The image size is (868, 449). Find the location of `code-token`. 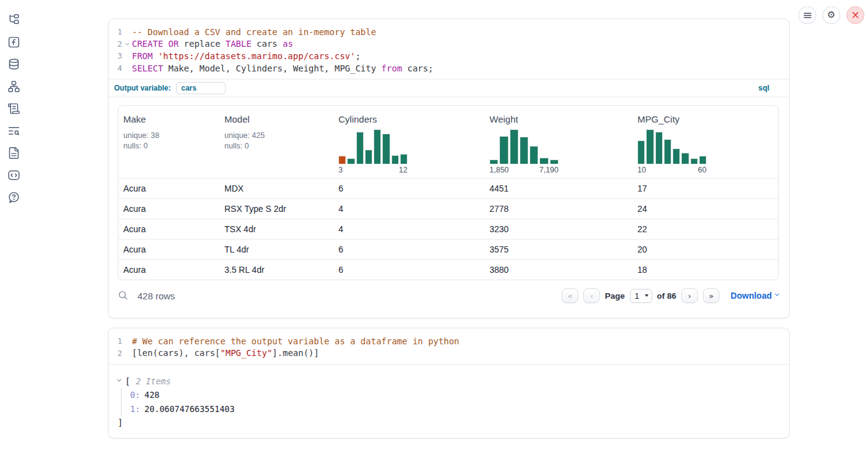

code-token is located at coordinates (166, 44).